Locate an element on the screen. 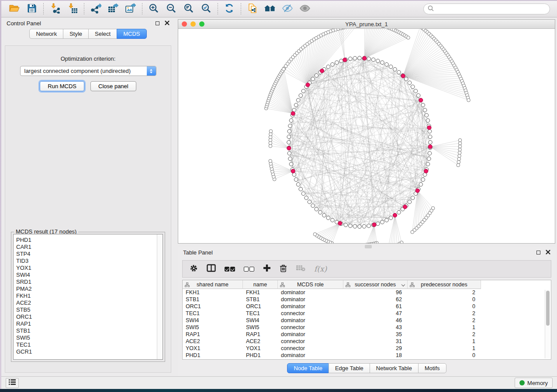 The height and width of the screenshot is (392, 557). mcds-result-listbox: PHD1CAR1STP4TID3YOX1SWI4SRD1PMA2FKH1ACE2… is located at coordinates (88, 297).